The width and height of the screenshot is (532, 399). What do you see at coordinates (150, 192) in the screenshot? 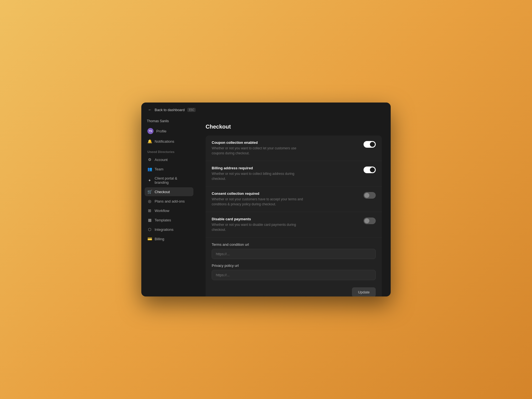
I see `checkout-icon: 🛒` at bounding box center [150, 192].